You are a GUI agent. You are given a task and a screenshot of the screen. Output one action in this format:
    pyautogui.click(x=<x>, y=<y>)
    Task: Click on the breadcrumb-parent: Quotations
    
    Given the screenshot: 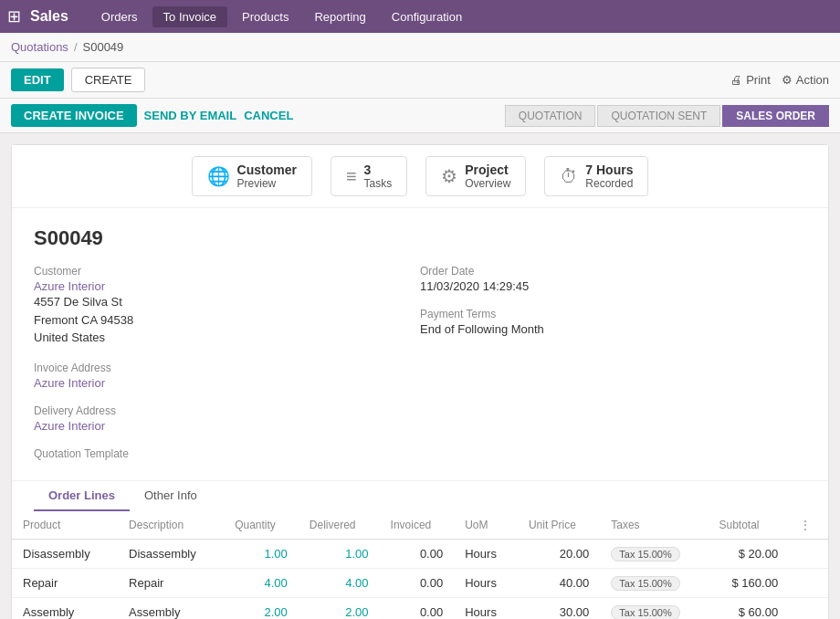 What is the action you would take?
    pyautogui.click(x=40, y=47)
    